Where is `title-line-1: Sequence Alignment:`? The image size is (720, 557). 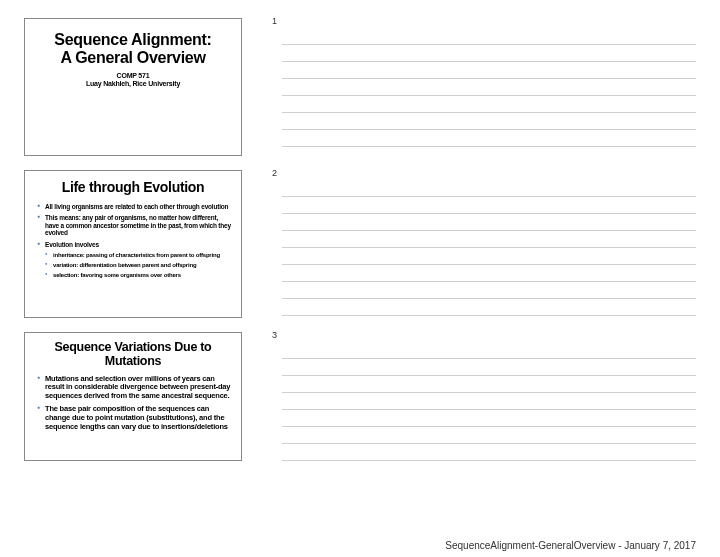 title-line-1: Sequence Alignment: is located at coordinates (132, 40).